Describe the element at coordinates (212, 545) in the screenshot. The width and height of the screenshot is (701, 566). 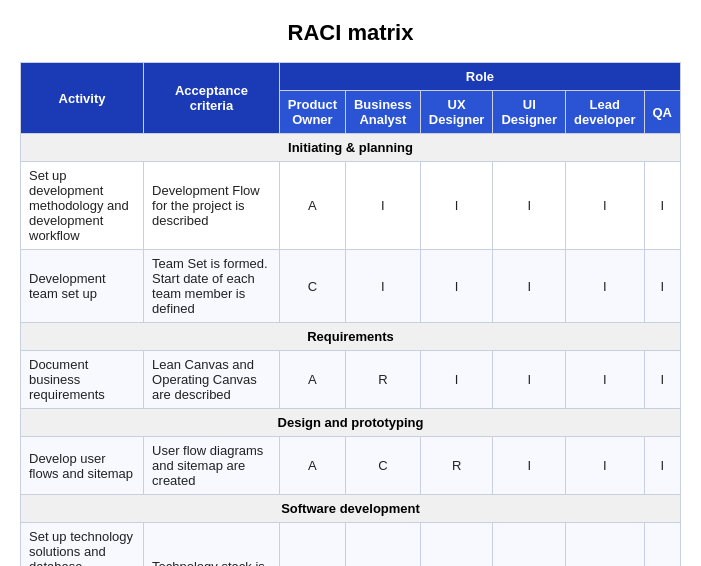
I see `acceptance-cell: Technology stack is set up` at that location.